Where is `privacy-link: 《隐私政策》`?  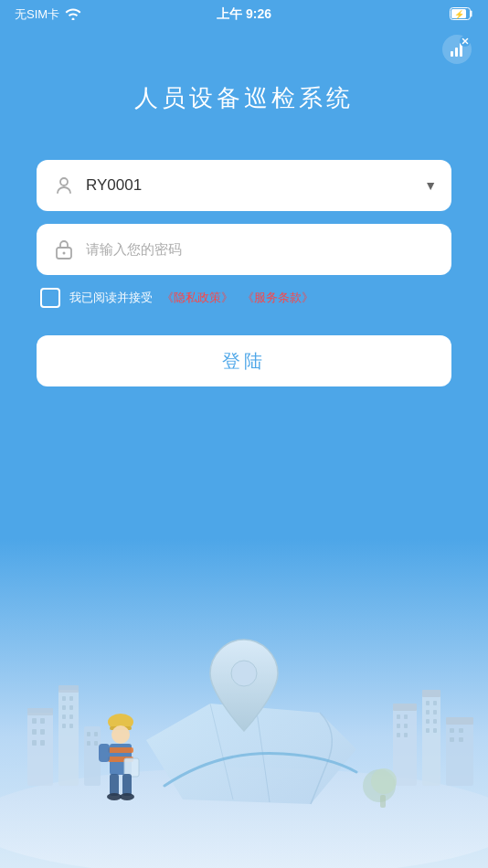
privacy-link: 《隐私政策》 is located at coordinates (197, 298).